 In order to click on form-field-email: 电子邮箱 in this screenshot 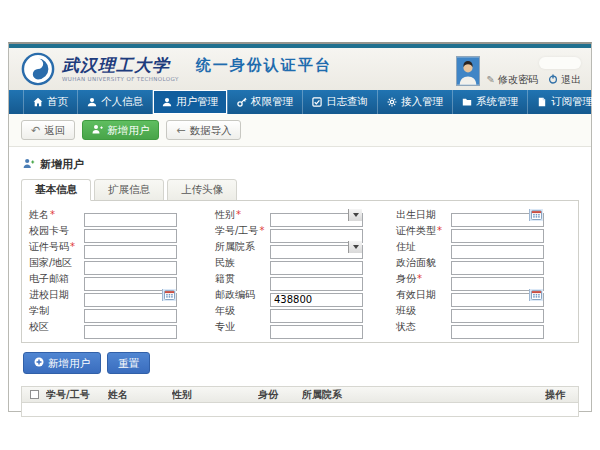, I will do `click(119, 279)`.